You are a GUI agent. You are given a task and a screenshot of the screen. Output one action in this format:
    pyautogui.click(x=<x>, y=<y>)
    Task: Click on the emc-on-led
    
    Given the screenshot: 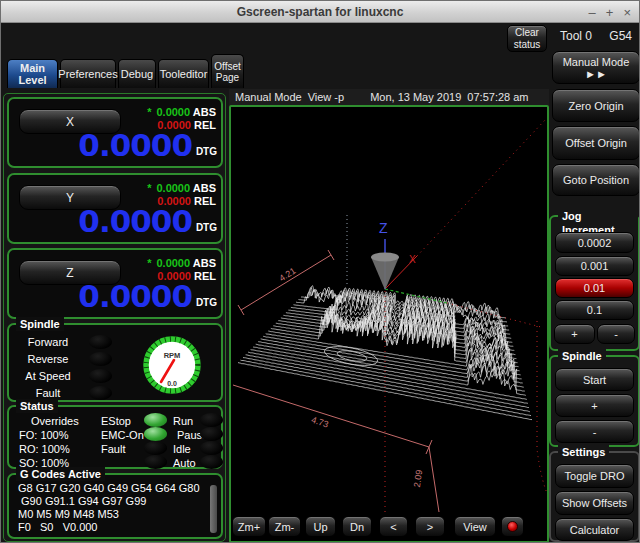 What is the action you would take?
    pyautogui.click(x=156, y=434)
    